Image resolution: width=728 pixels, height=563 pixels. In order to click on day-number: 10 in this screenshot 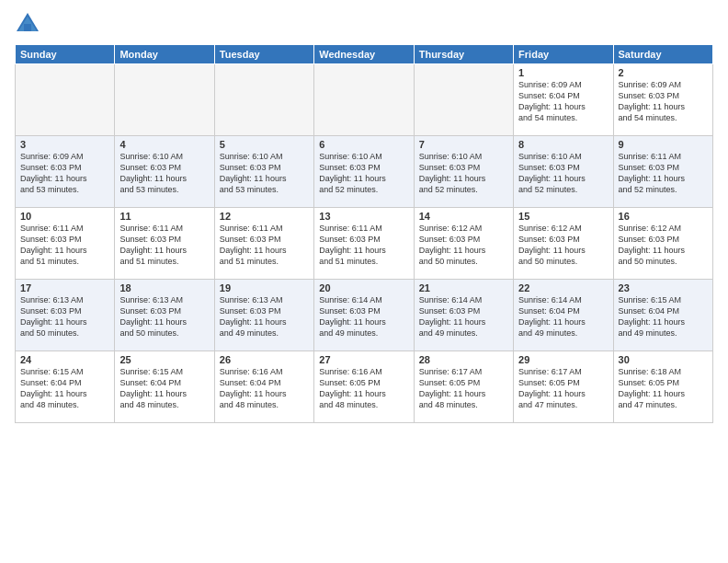, I will do `click(64, 216)`.